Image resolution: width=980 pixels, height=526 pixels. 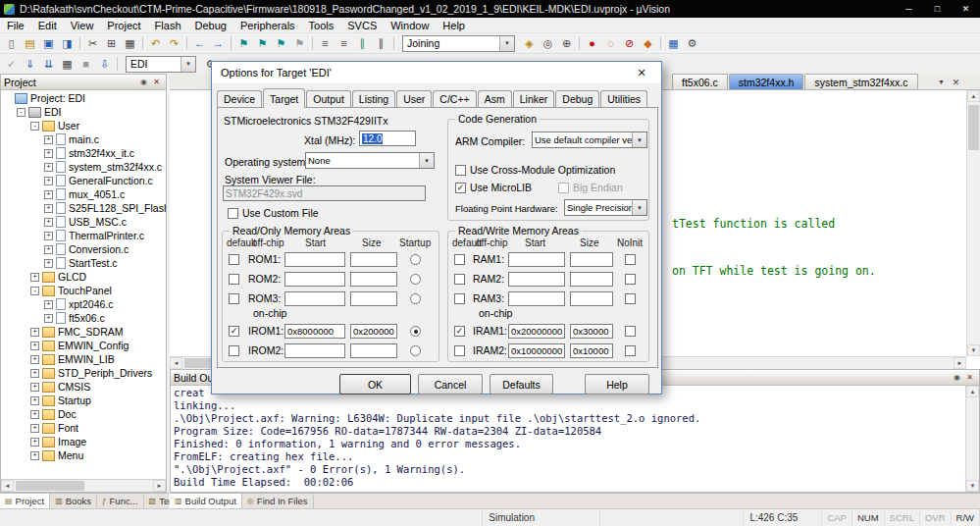 What do you see at coordinates (12, 43) in the screenshot?
I see `new-file-icon: ▯` at bounding box center [12, 43].